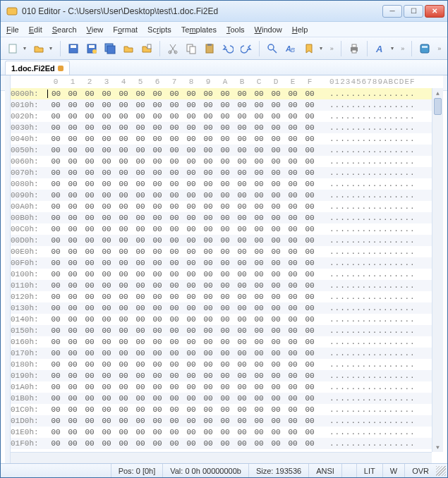  What do you see at coordinates (370, 471) in the screenshot?
I see `status-lit: LIT` at bounding box center [370, 471].